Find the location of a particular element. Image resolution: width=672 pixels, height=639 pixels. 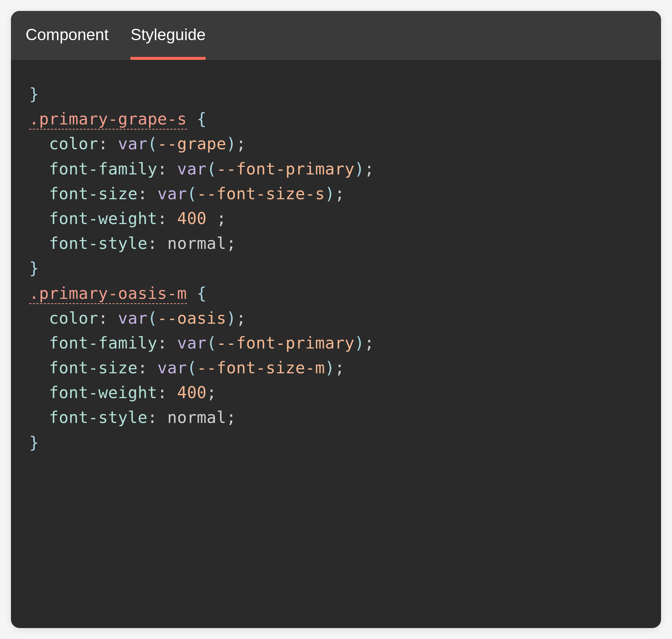

tab-component: Component is located at coordinates (67, 35).